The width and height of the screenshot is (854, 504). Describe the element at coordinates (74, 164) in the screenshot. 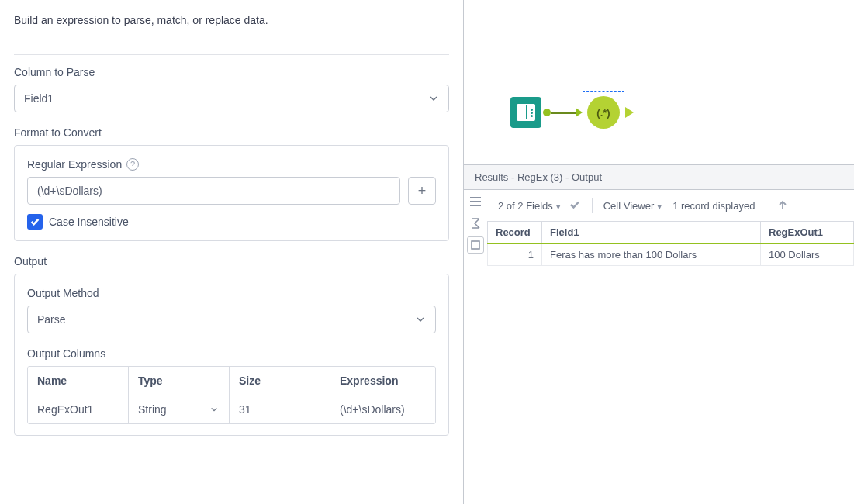

I see `regular-expression-label: Regular Expression` at that location.